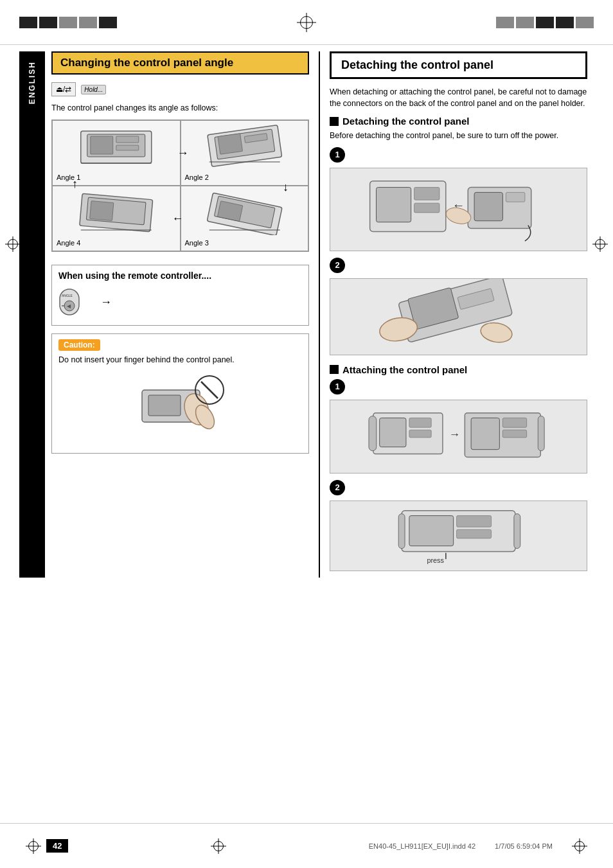 This screenshot has height=868, width=613. Describe the element at coordinates (116, 243) in the screenshot. I see `angle-4-label: Angle 4` at that location.